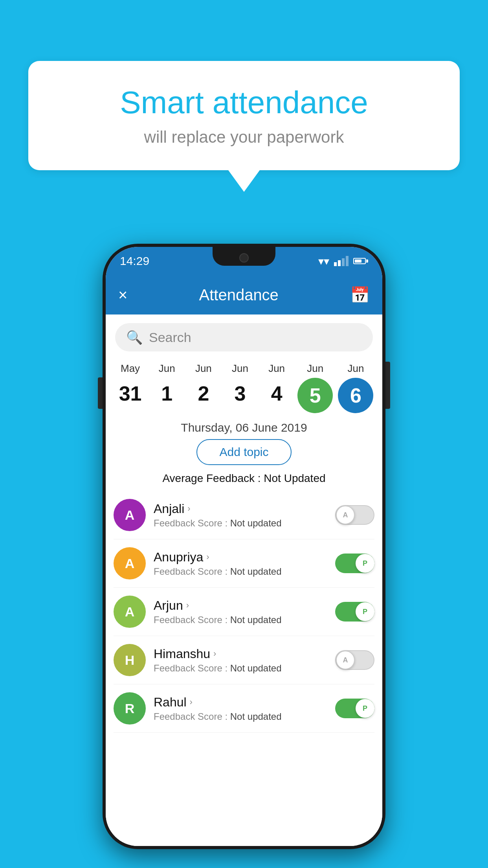 The height and width of the screenshot is (868, 488). Describe the element at coordinates (130, 660) in the screenshot. I see `avatar: H` at that location.